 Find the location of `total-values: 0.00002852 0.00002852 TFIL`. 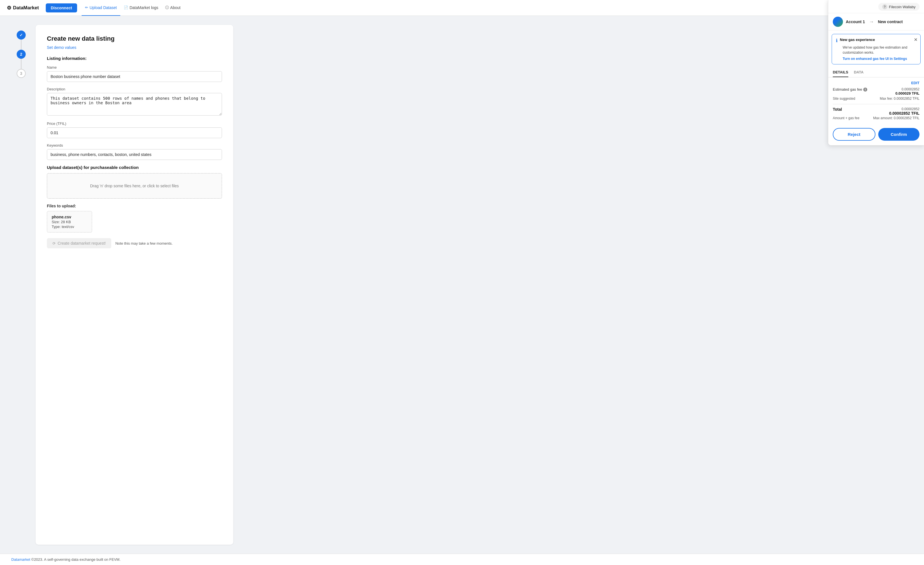

total-values: 0.00002852 0.00002852 TFIL is located at coordinates (904, 111).